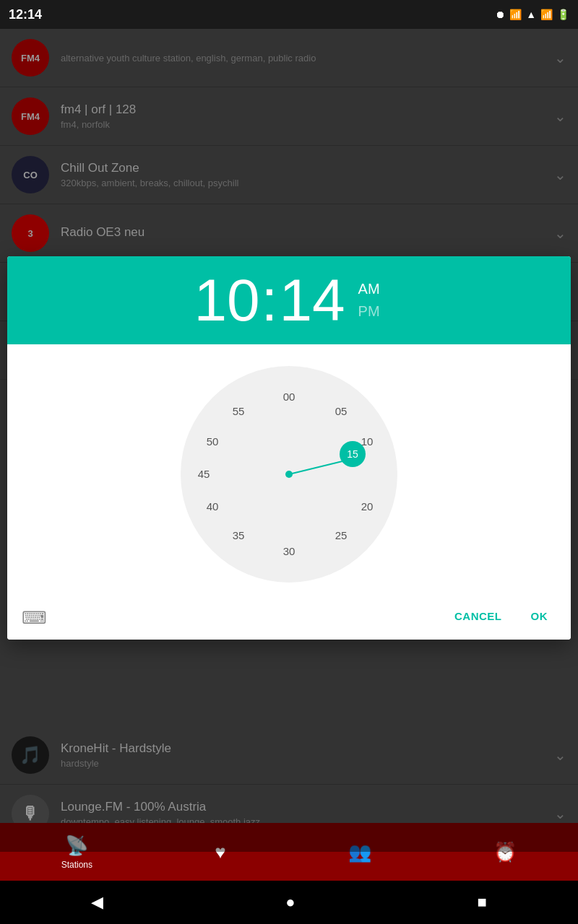  I want to click on svg-text: 00, so click(289, 397).